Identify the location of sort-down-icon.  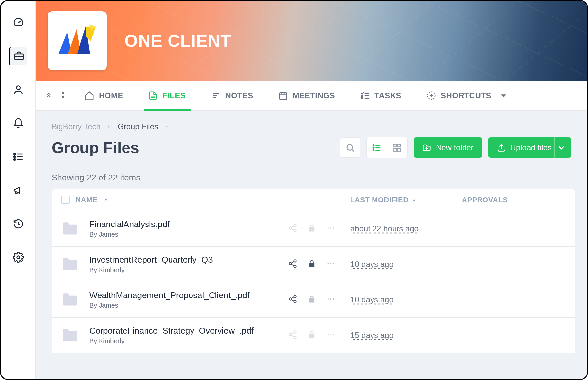
(106, 200).